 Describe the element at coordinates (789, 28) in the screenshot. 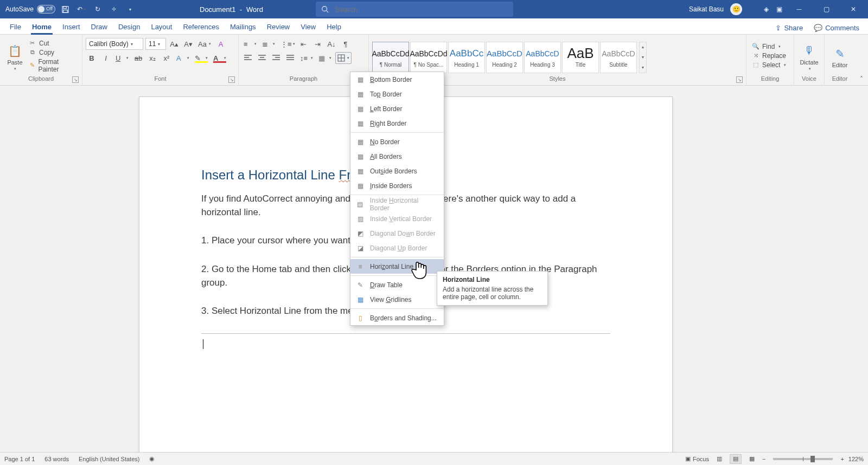

I see `share-button: ⇪Share` at that location.